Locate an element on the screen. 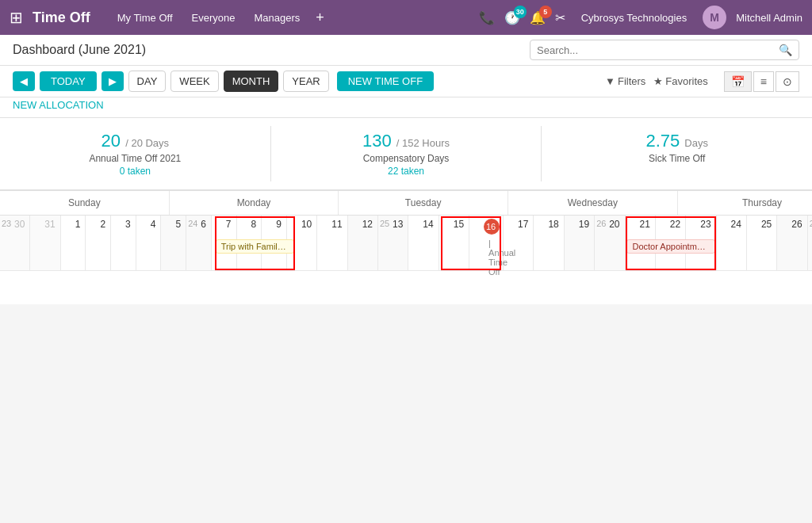 Image resolution: width=812 pixels, height=523 pixels. day-number: 23 is located at coordinates (706, 224).